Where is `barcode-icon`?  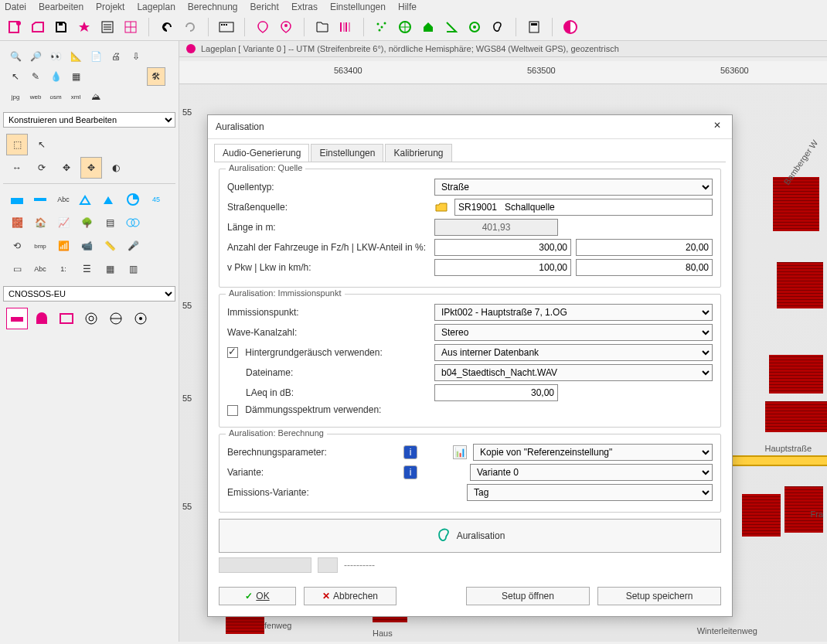
barcode-icon is located at coordinates (345, 27).